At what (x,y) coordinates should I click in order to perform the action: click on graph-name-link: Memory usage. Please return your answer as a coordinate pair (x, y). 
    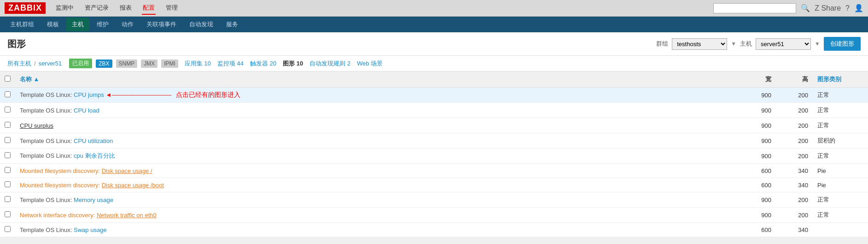
    Looking at the image, I should click on (93, 200).